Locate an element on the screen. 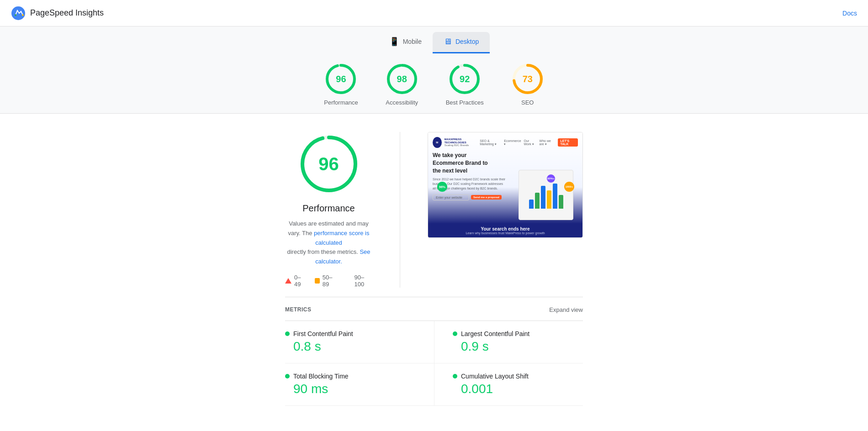 The width and height of the screenshot is (868, 431). screenshot-bottom: Your search ends here Learn why business… is located at coordinates (505, 231).